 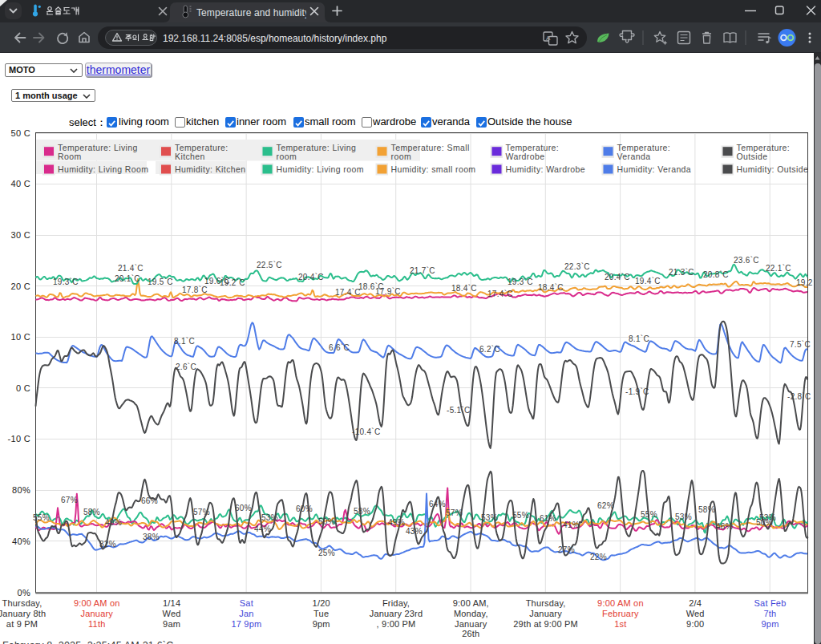 What do you see at coordinates (22, 624) in the screenshot?
I see `svg-text: at 9 PM` at bounding box center [22, 624].